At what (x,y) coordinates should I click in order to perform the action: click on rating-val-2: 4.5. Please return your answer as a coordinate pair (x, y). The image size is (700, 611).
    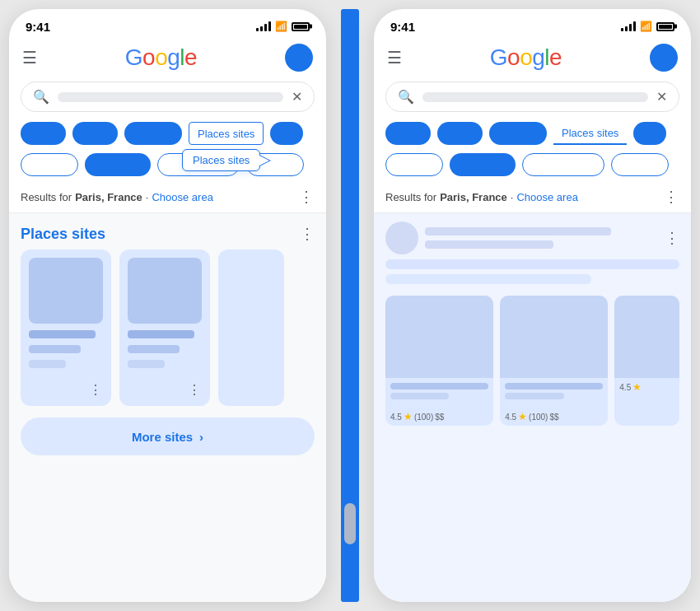
    Looking at the image, I should click on (511, 417).